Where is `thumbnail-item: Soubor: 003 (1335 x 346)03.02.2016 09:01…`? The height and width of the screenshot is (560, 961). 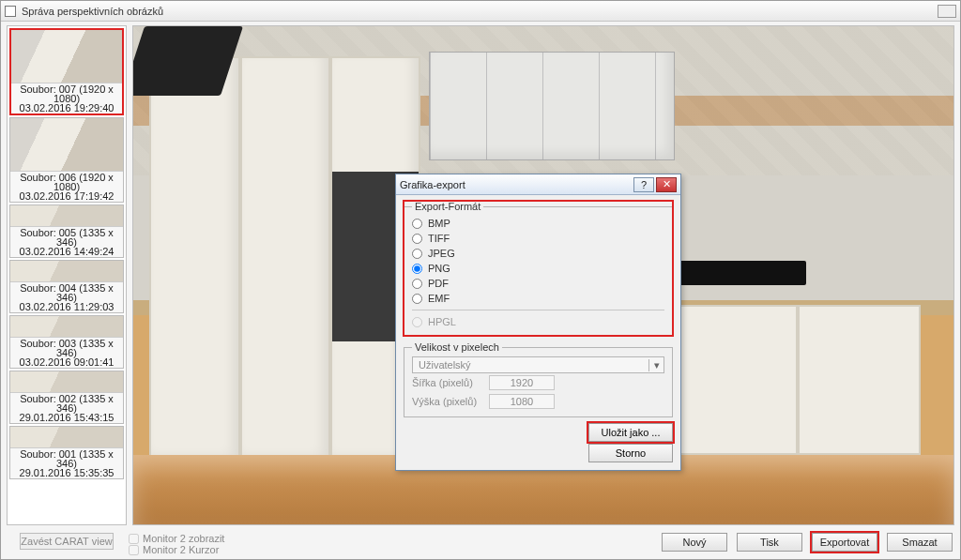
thumbnail-item: Soubor: 003 (1335 x 346)03.02.2016 09:01… is located at coordinates (67, 341).